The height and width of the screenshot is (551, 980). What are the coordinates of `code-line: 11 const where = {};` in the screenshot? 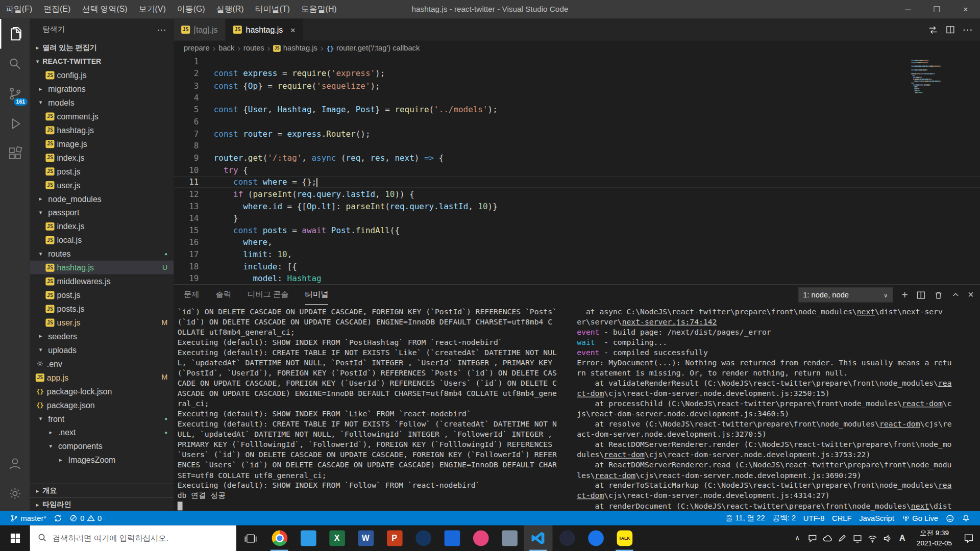 It's located at (577, 182).